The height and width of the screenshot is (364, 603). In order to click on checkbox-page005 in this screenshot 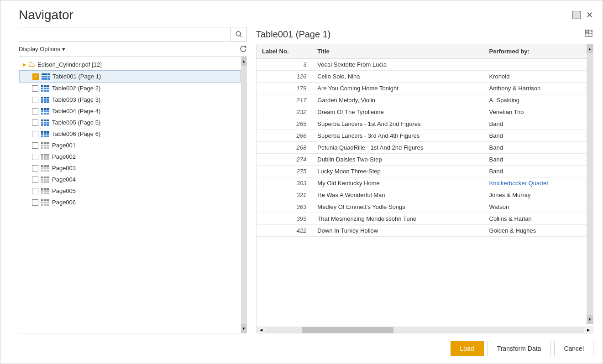, I will do `click(35, 191)`.